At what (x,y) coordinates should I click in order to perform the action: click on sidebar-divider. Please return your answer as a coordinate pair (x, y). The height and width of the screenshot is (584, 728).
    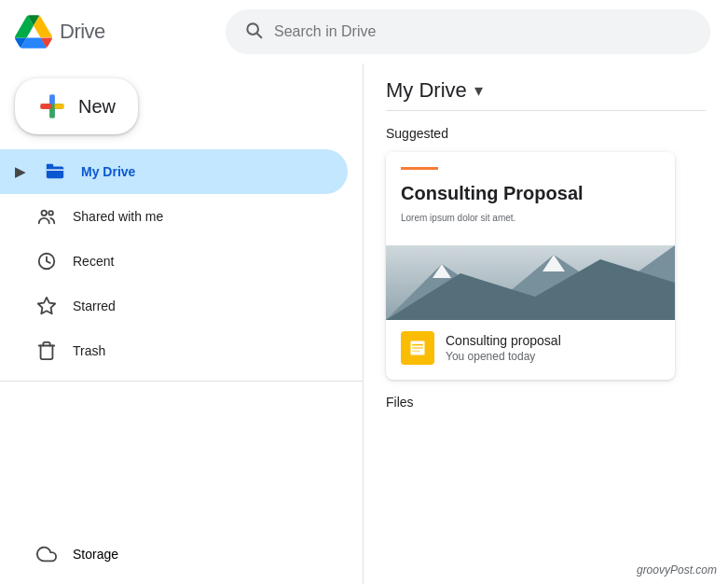
    Looking at the image, I should click on (181, 381).